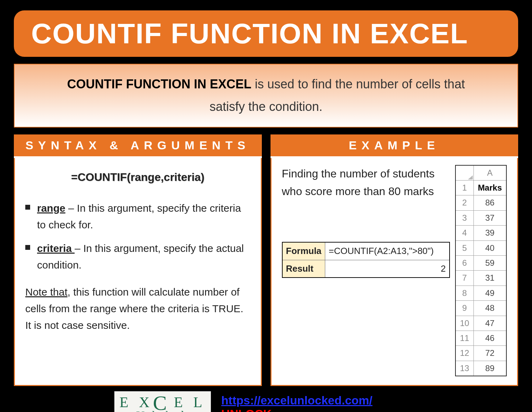  What do you see at coordinates (304, 251) in the screenshot?
I see `formula-label: Formula` at bounding box center [304, 251].